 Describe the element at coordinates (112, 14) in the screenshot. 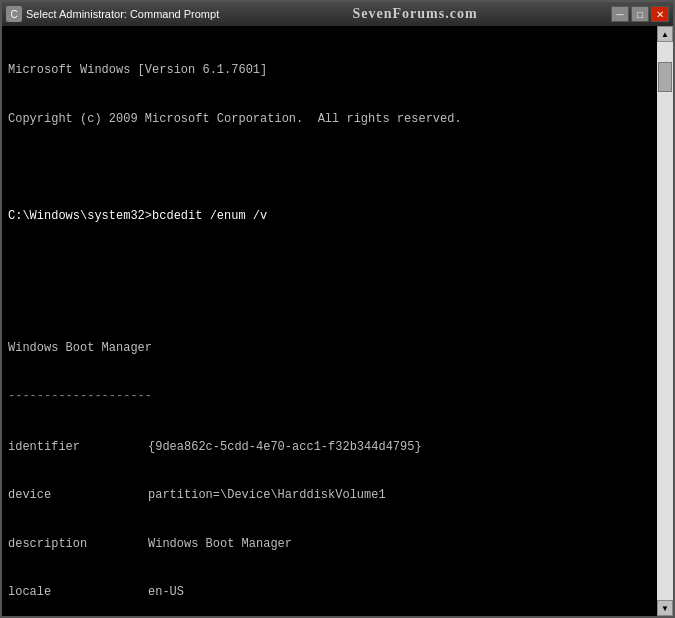

I see `title-bar-left: C Select Administrator: Command Prompt` at that location.